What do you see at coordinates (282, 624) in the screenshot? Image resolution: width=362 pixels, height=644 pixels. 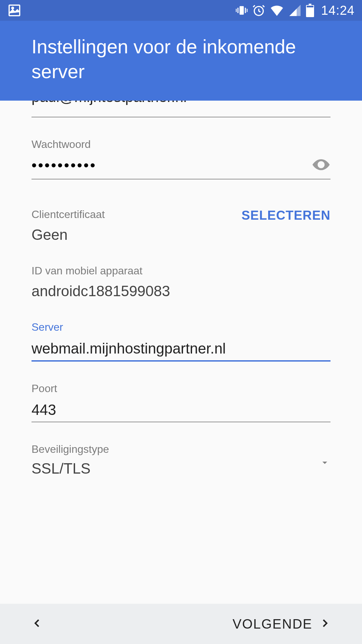 I see `next-button: VOLGENDE` at bounding box center [282, 624].